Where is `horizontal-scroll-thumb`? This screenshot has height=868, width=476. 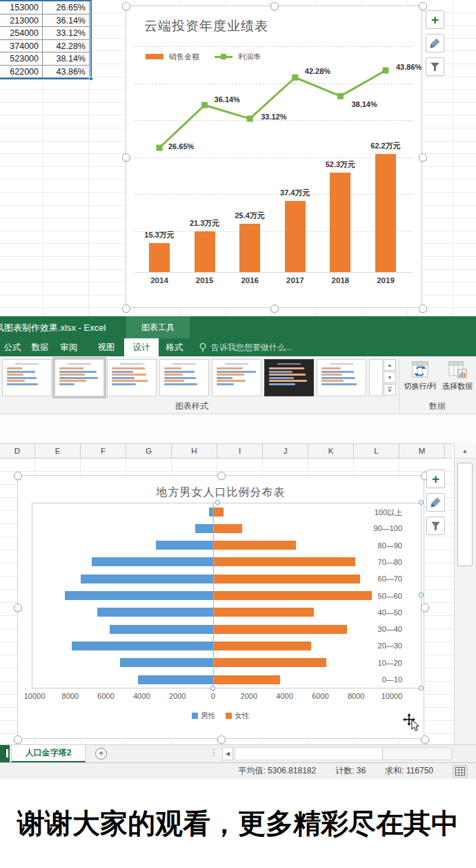
horizontal-scroll-thumb is located at coordinates (309, 754).